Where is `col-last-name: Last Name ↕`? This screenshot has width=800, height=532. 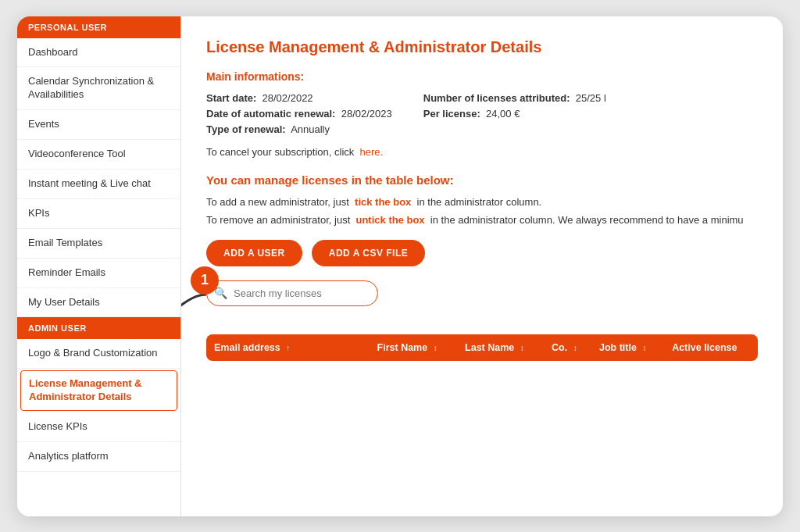 col-last-name: Last Name ↕ is located at coordinates (500, 348).